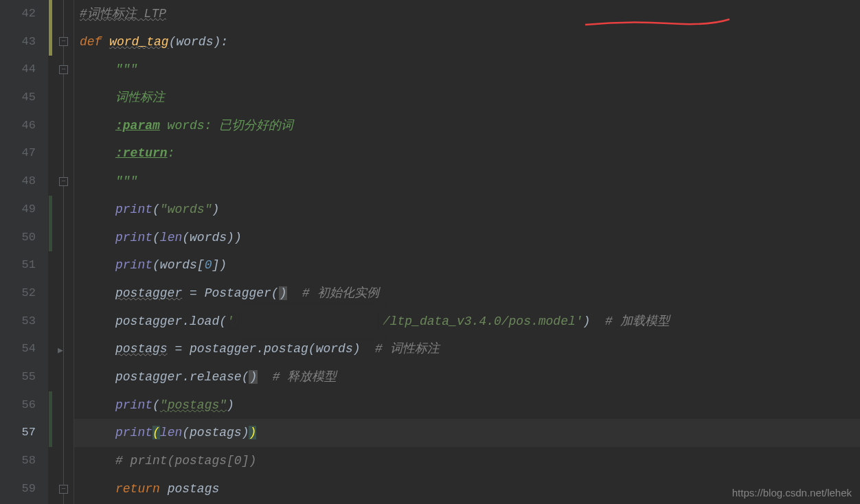 This screenshot has height=504, width=860. Describe the element at coordinates (467, 98) in the screenshot. I see `code-line: 词性标注` at that location.